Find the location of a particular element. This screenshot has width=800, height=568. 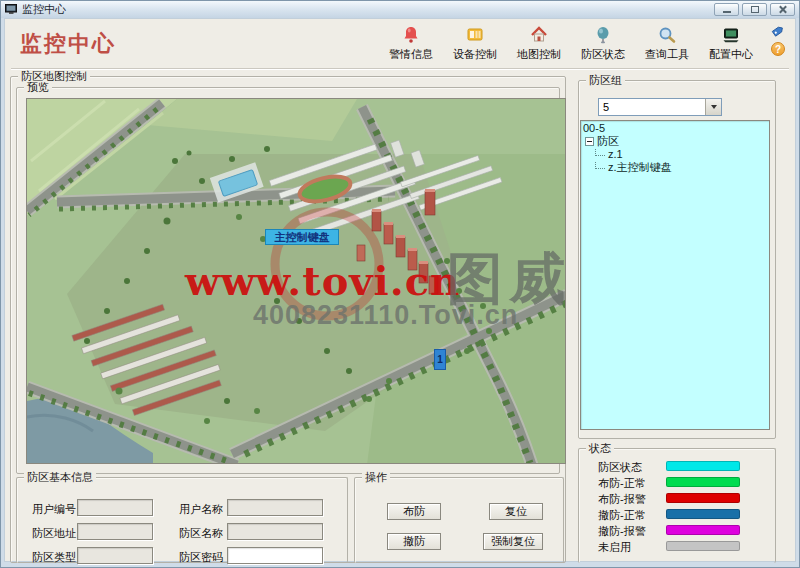

zone-type-field is located at coordinates (115, 556).